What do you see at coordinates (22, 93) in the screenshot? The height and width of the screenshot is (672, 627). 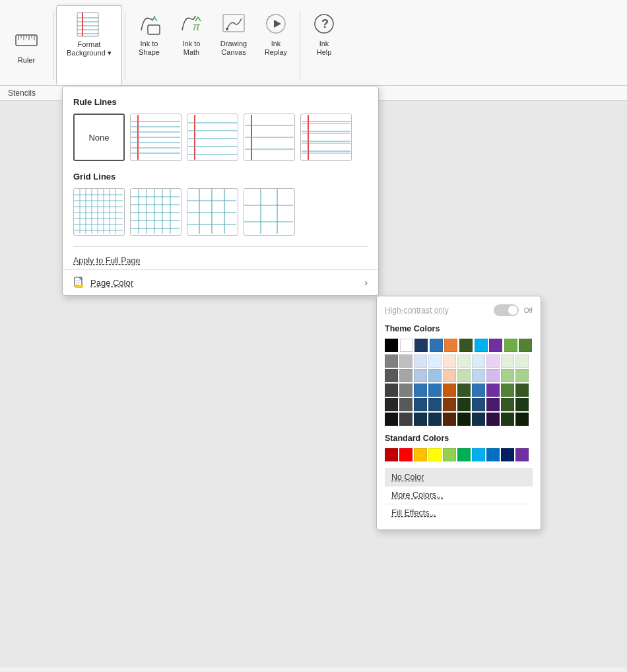 I see `stencils-label: Stencils` at bounding box center [22, 93].